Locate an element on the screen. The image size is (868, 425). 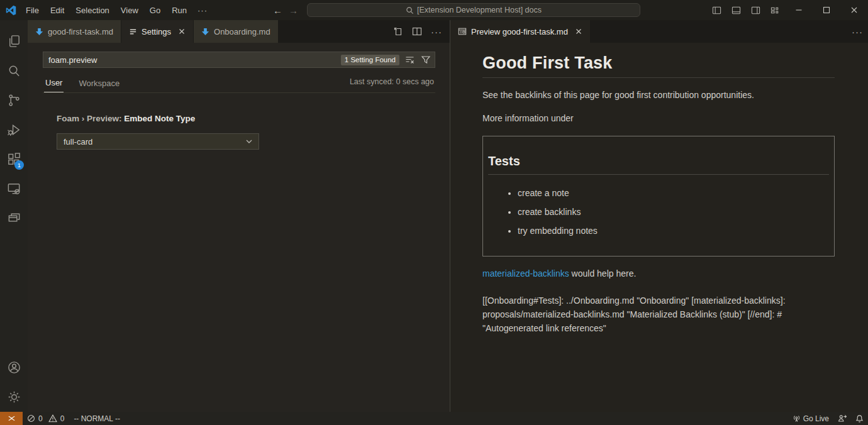
go-live-label: Go Live is located at coordinates (816, 419).